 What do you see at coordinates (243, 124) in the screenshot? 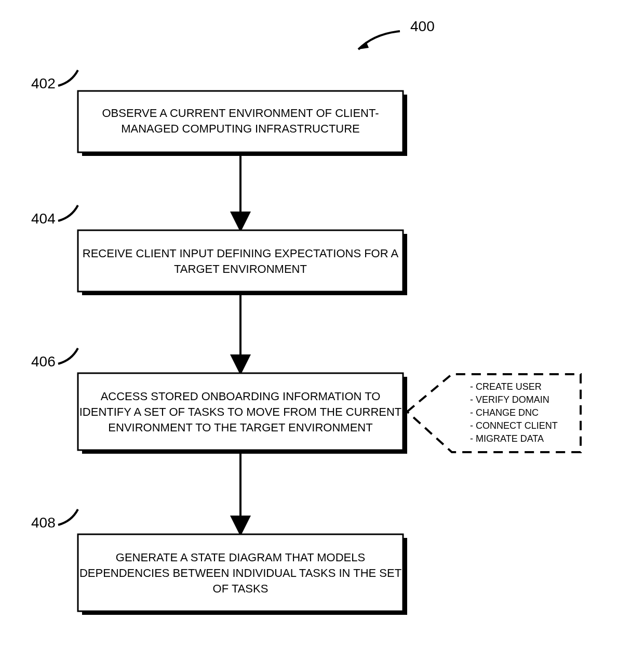
I see `step-402-box: OBSERVE A CURRENT ENVIRONMENT OF CLIENT-…` at bounding box center [243, 124].